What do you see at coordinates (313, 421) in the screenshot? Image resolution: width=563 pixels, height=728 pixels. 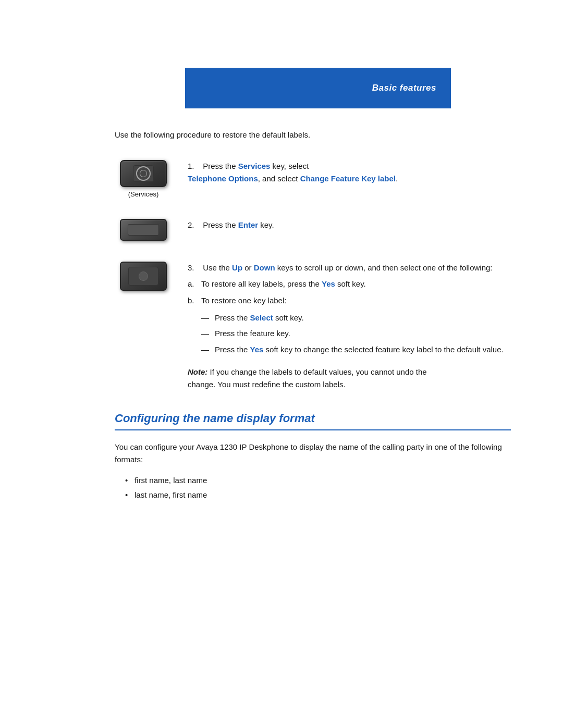 I see `section-heading: Configuring the name display format` at bounding box center [313, 421].